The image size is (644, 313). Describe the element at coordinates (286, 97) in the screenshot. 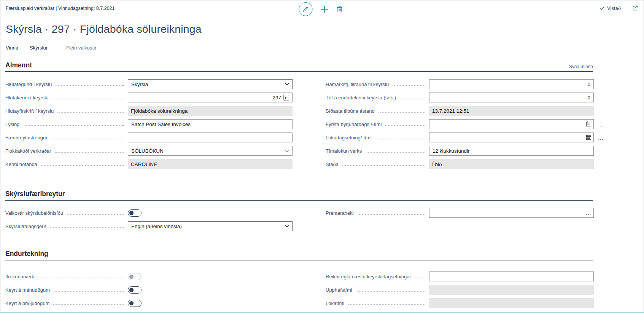

I see `lookup-button` at that location.